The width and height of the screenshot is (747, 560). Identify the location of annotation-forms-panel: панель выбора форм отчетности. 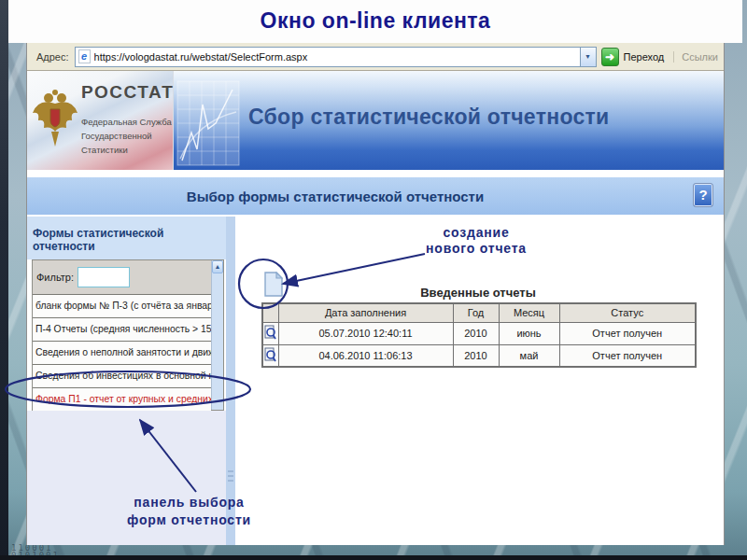
(189, 511).